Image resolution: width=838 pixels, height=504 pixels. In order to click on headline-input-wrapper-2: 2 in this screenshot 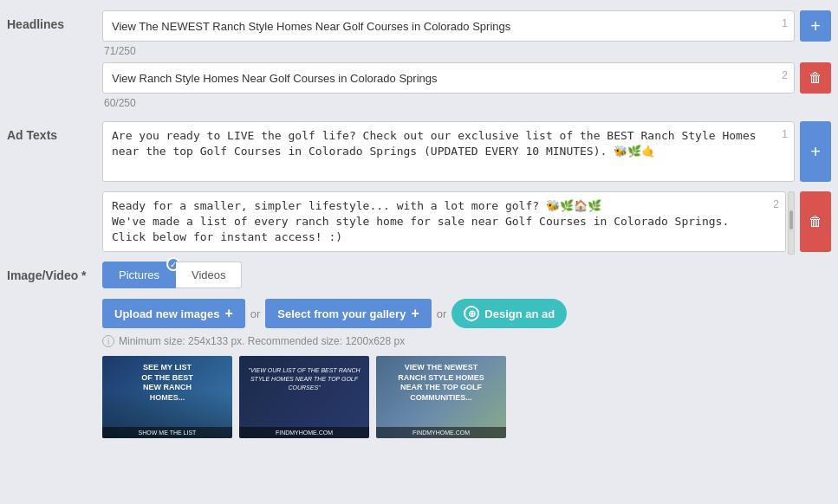, I will do `click(449, 78)`.